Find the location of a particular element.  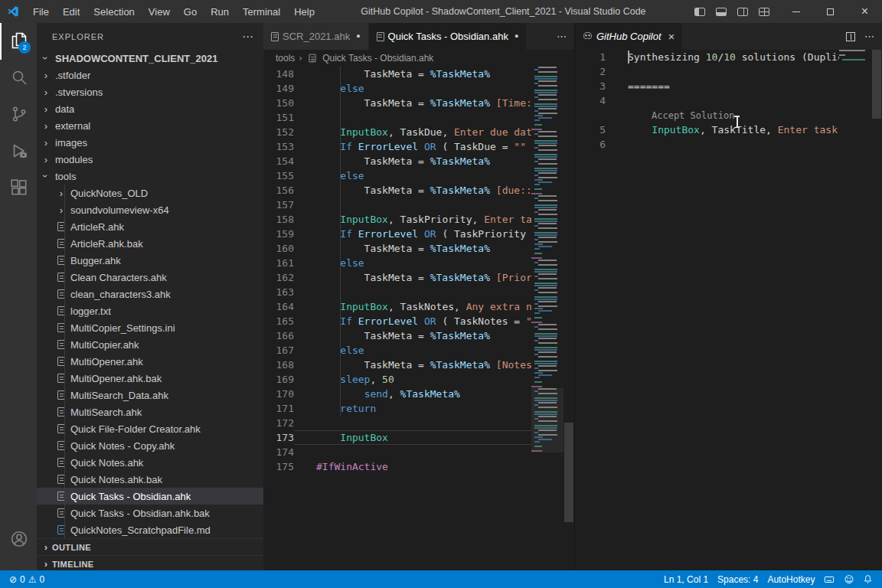

tab-scr-2021-ahk: SCR_2021.ahk● is located at coordinates (316, 37).